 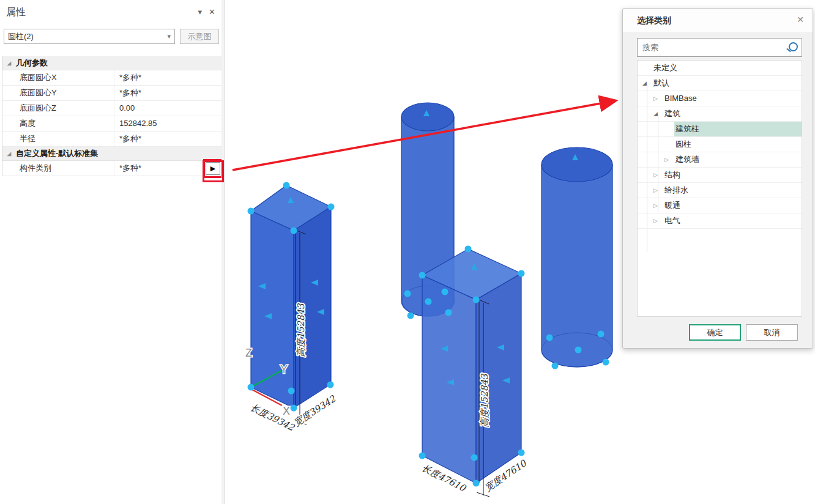 I want to click on property-row: 底面圆心Y*多种*, so click(x=113, y=93).